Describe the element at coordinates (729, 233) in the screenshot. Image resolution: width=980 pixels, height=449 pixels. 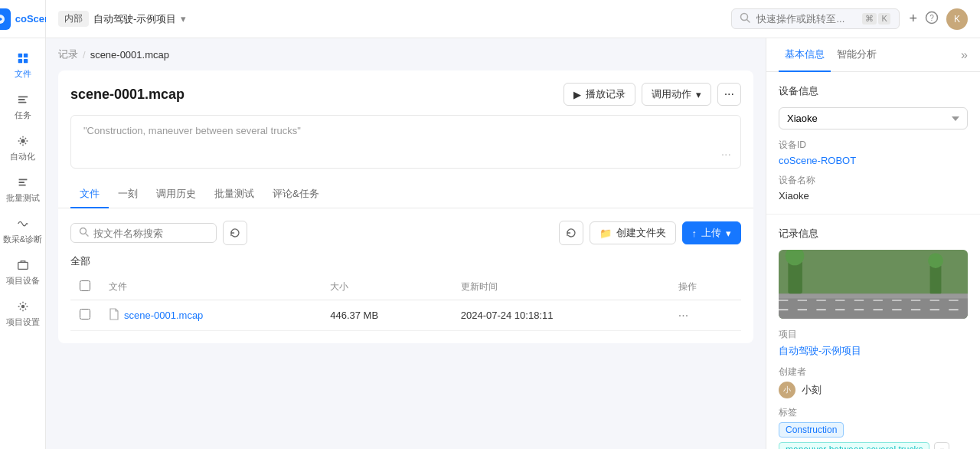
I see `upload-chevron-icon: ▾` at that location.